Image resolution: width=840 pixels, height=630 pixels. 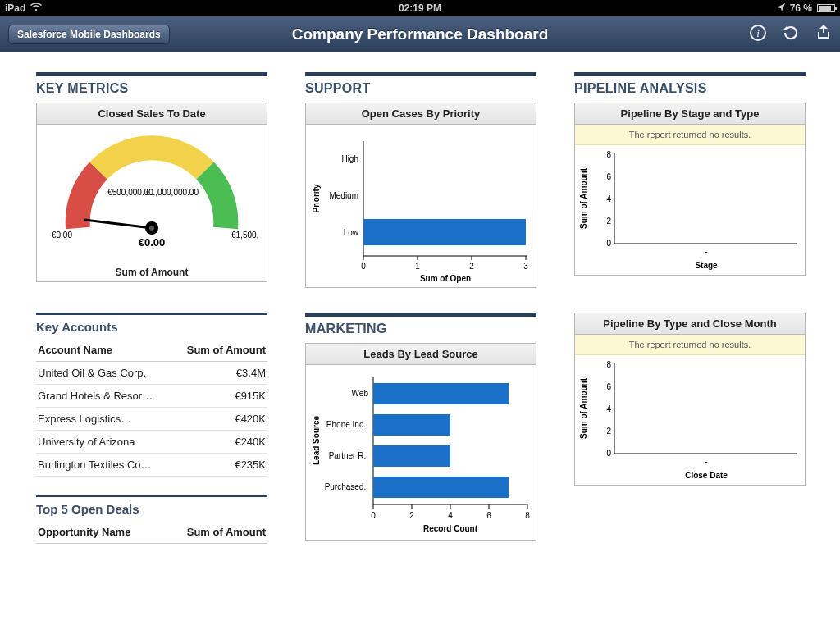 I want to click on wifi-icon, so click(x=36, y=8).